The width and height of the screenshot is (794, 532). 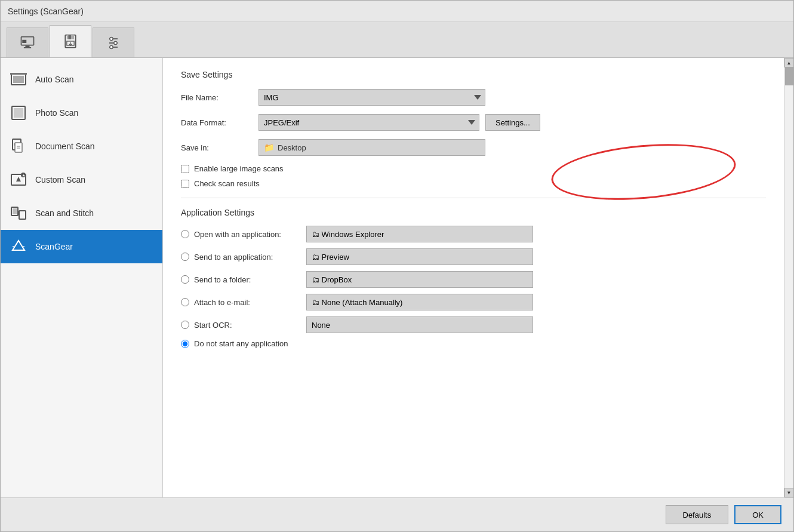 What do you see at coordinates (420, 234) in the screenshot?
I see `open-app-select: 🗂 Windows Explorer` at bounding box center [420, 234].